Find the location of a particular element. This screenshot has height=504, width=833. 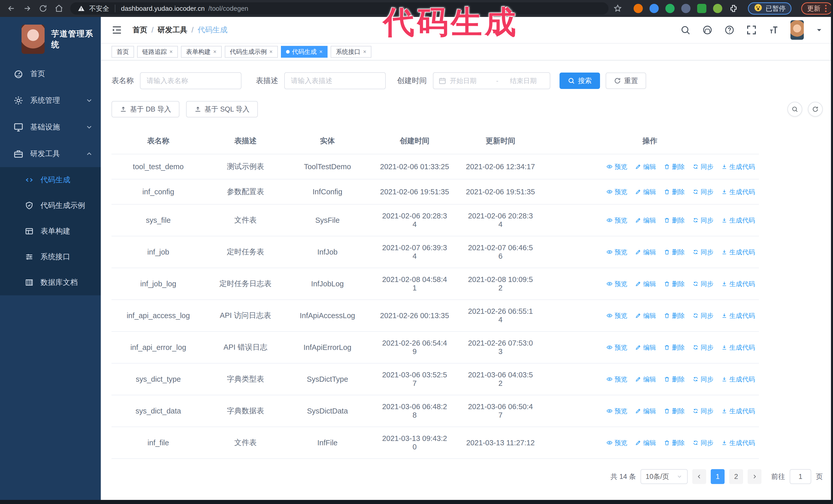

sidebar-item-2: 基础设施 is located at coordinates (50, 127).